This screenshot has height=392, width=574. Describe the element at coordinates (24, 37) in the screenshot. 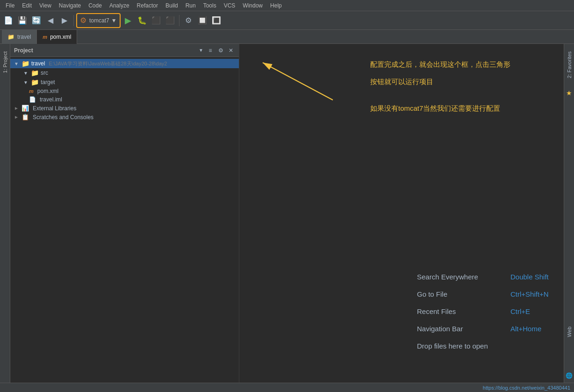

I see `tab-travel-label: travel` at that location.